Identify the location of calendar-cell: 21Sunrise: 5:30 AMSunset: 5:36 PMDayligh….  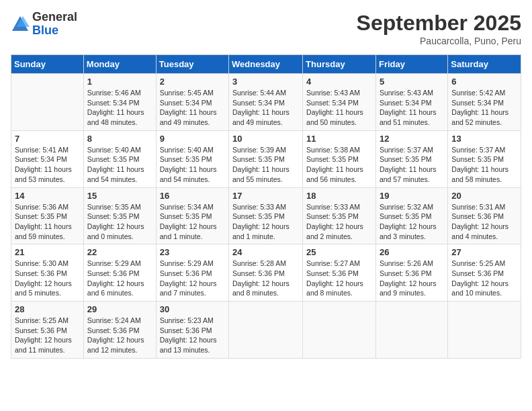
(48, 273).